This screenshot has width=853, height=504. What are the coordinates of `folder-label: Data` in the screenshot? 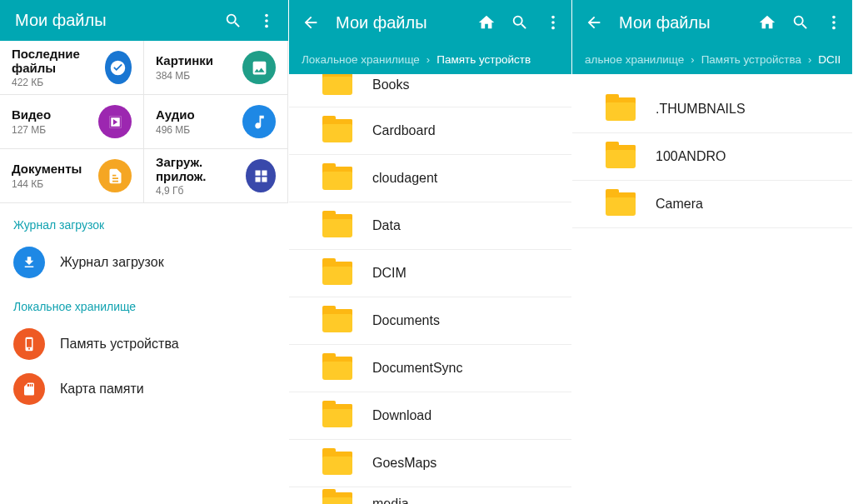 It's located at (387, 226).